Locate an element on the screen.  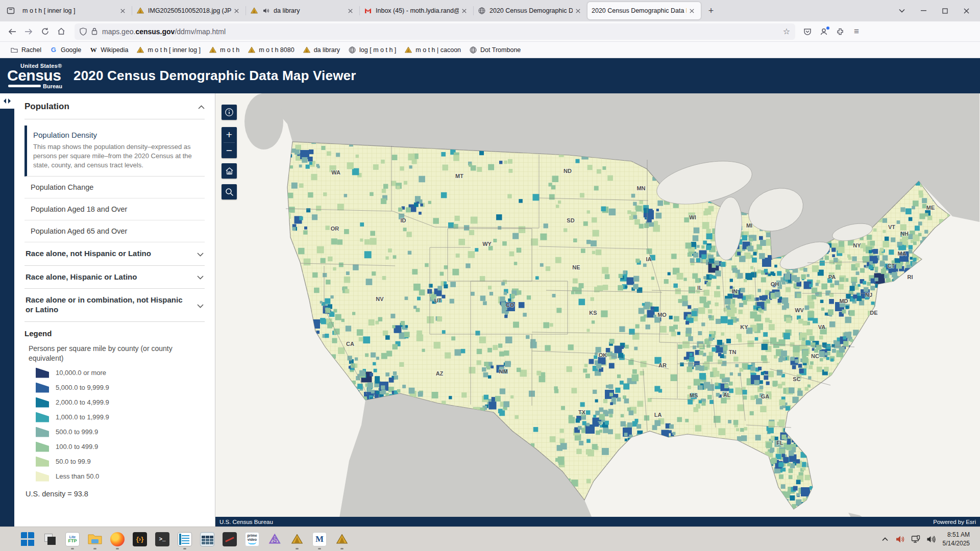
taskbar-item-calculator is located at coordinates (207, 539).